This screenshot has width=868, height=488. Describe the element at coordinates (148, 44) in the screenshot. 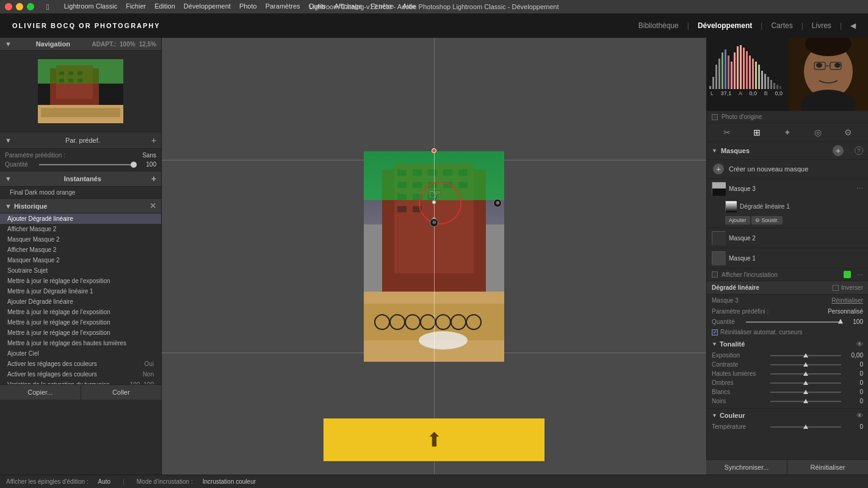

I see `zoom-val: 12,5%` at that location.